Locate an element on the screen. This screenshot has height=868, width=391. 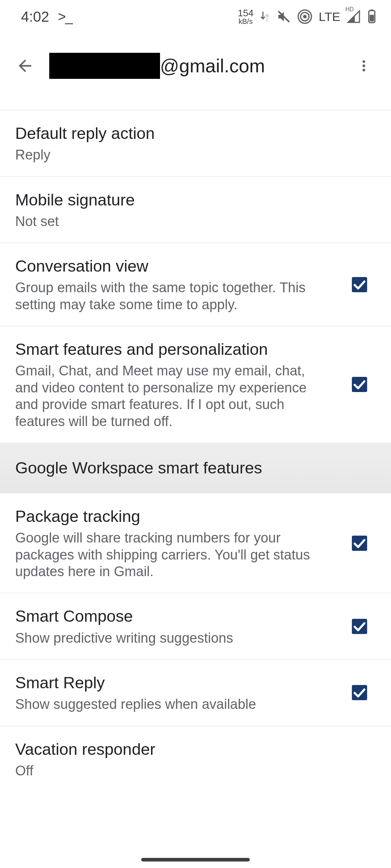
setting-title: Mobile signature is located at coordinates (196, 200).